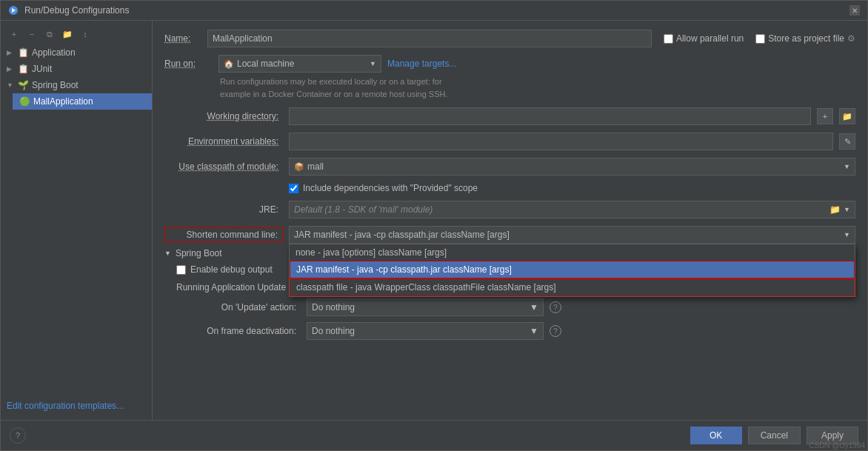  What do you see at coordinates (852, 39) in the screenshot?
I see `gear-icon: ⚙` at bounding box center [852, 39].